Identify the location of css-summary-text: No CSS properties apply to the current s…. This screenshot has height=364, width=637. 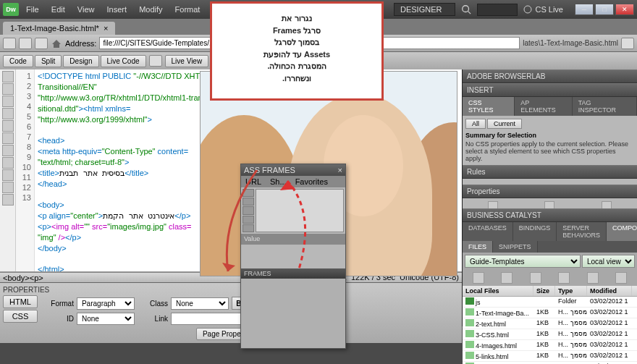
(550, 151).